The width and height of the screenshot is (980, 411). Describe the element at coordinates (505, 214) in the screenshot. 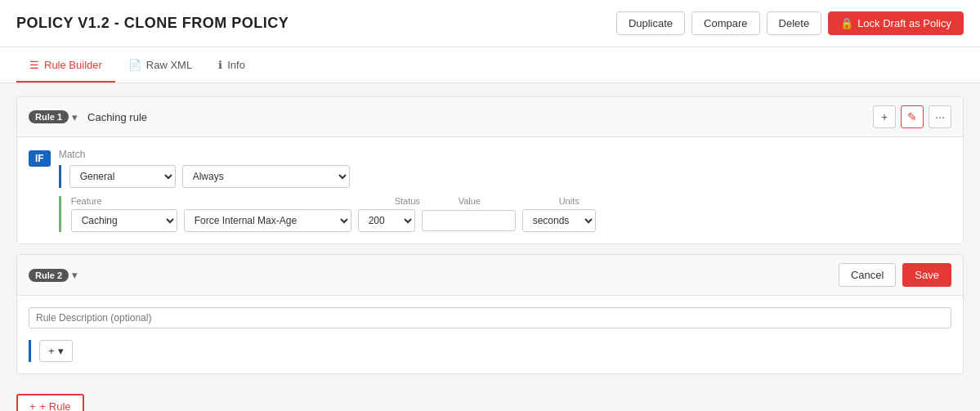

I see `feature-section: Feature Status Value Units Caching Force` at that location.